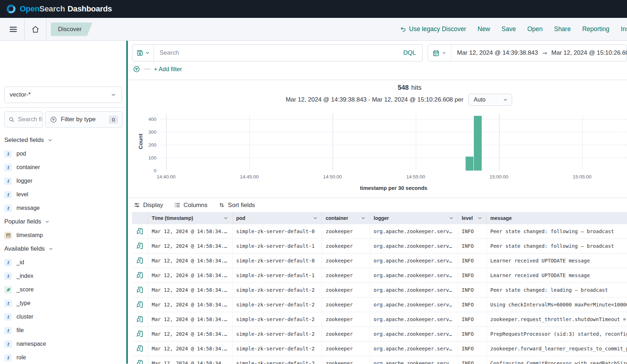 This screenshot has height=364, width=627. What do you see at coordinates (191, 205) in the screenshot?
I see `columns-button: Columns` at bounding box center [191, 205].